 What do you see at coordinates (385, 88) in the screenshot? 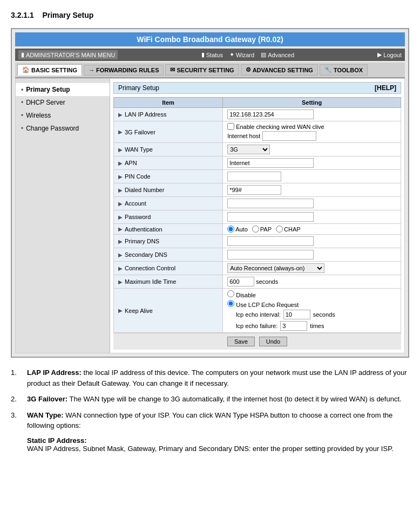
I see `help-link: [HELP]` at bounding box center [385, 88].